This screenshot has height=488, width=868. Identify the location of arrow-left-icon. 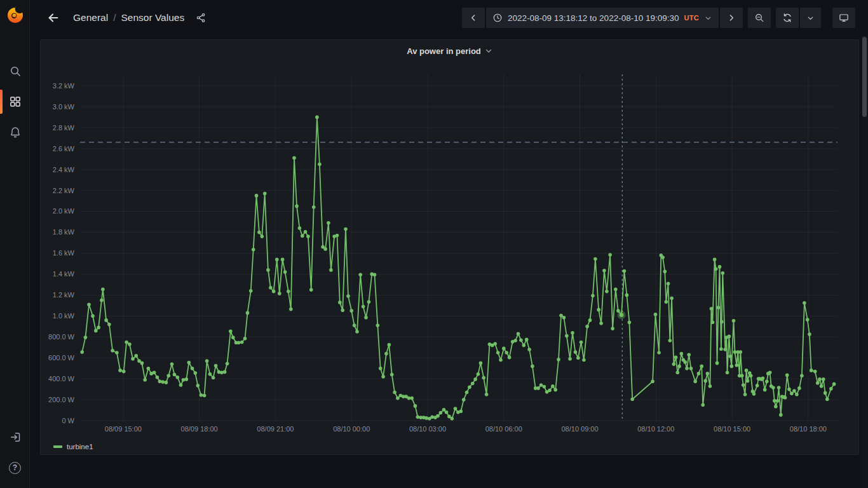
(53, 18).